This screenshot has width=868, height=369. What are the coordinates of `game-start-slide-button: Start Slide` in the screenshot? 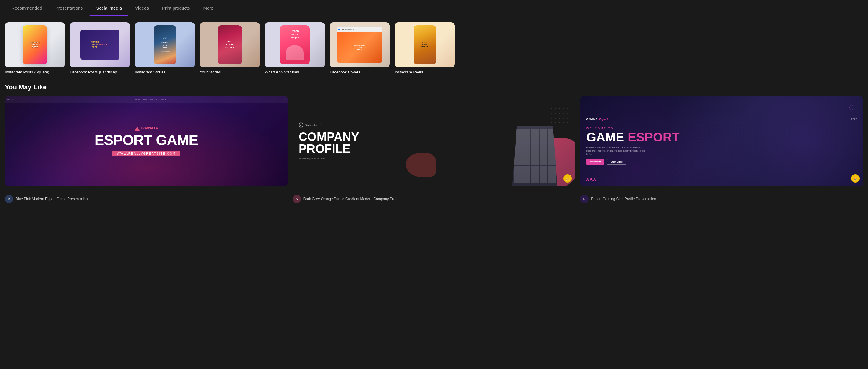 It's located at (617, 162).